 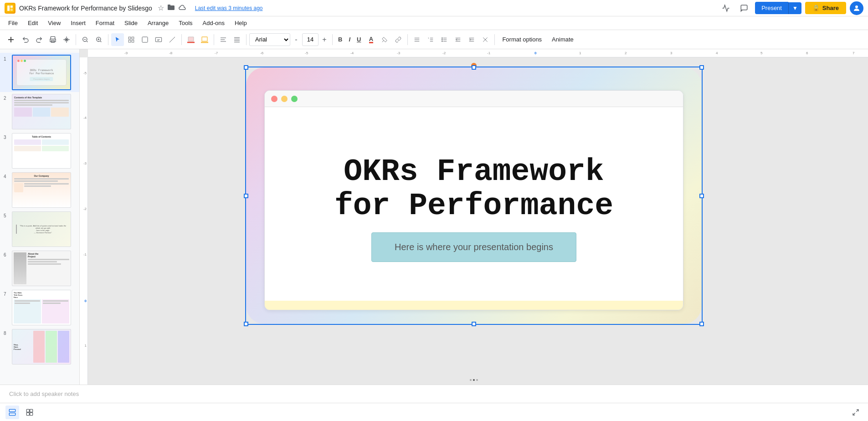 I want to click on handle-bl, so click(x=246, y=324).